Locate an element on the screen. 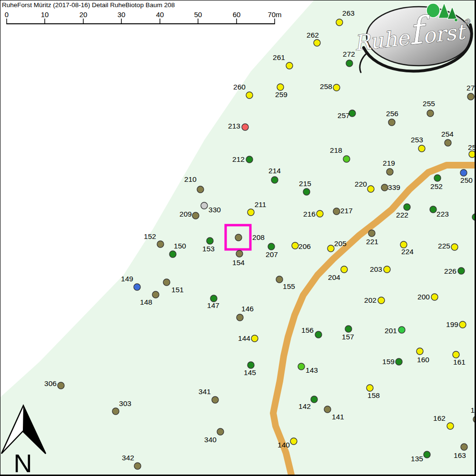  tree-label-210: 210 is located at coordinates (190, 179).